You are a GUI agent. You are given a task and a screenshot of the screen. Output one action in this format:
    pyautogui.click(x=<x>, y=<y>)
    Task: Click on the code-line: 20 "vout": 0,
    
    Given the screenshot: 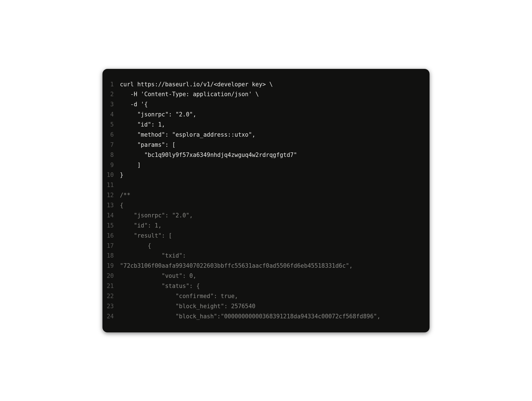 What is the action you would take?
    pyautogui.click(x=266, y=276)
    